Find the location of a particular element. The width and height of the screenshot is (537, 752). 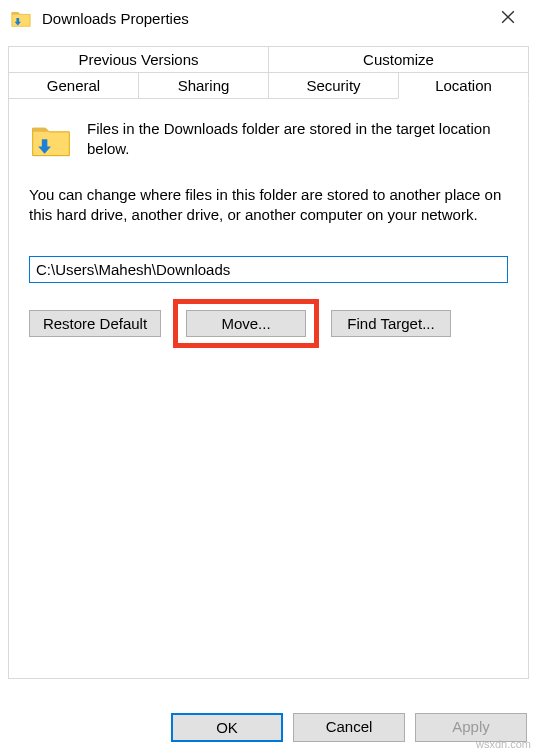

tab-location: Location is located at coordinates (464, 86).